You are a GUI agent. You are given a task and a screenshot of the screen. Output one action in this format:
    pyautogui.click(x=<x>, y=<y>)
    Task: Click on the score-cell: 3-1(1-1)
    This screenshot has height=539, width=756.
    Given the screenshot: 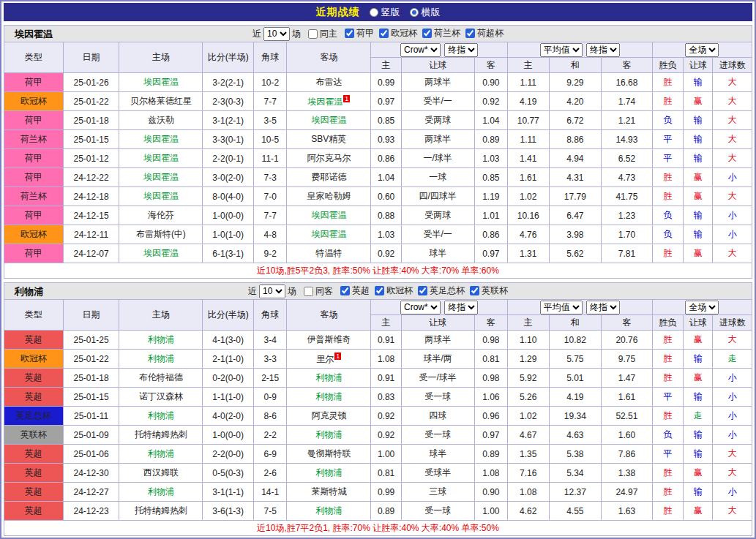 What is the action you would take?
    pyautogui.click(x=228, y=492)
    